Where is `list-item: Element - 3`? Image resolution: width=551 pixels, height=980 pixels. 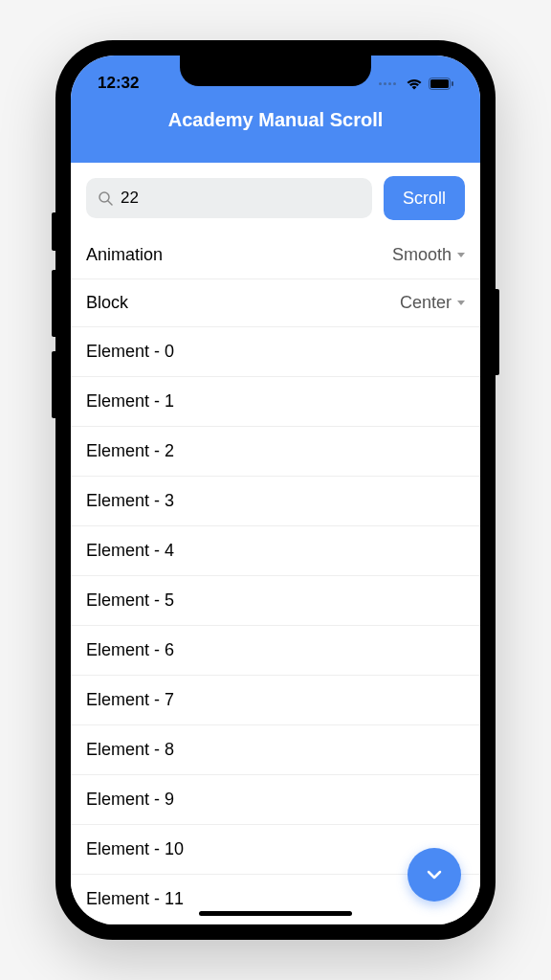 list-item: Element - 3 is located at coordinates (276, 501).